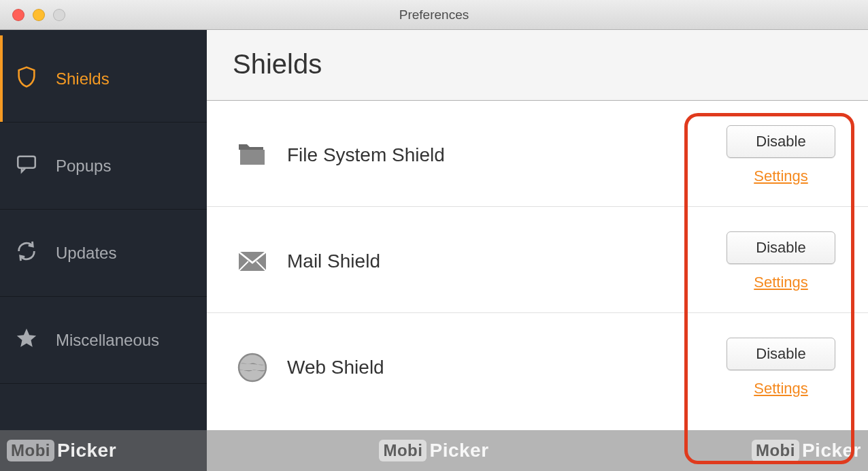 Image resolution: width=868 pixels, height=471 pixels. I want to click on sidebar-item-label: Shields, so click(83, 79).